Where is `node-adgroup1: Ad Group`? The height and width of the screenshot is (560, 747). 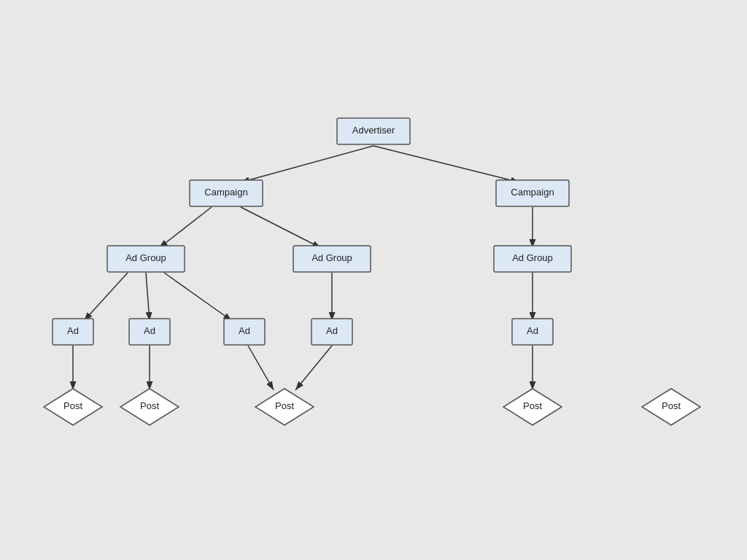 node-adgroup1: Ad Group is located at coordinates (146, 259).